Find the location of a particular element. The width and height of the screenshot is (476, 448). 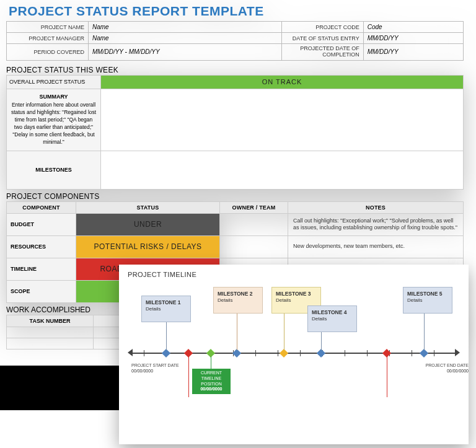

summary-cell: SUMMARY Enter information here about ove… is located at coordinates (54, 120).